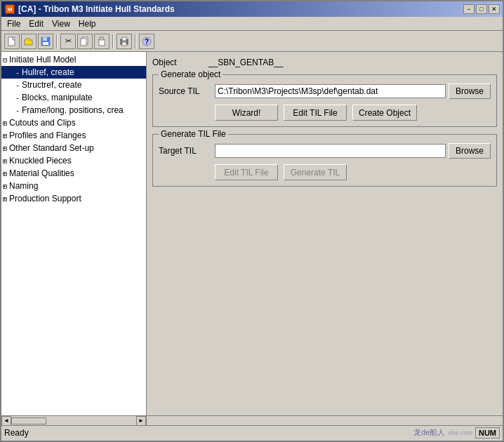 This screenshot has width=504, height=442. I want to click on cut-button: ✂, so click(68, 41).